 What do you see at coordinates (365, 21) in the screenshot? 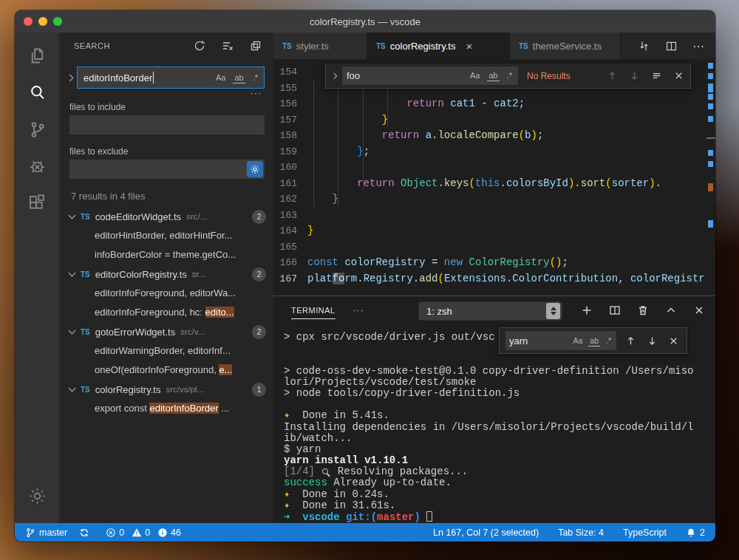
I see `title-bar: colorRegistry.ts — vscode` at bounding box center [365, 21].